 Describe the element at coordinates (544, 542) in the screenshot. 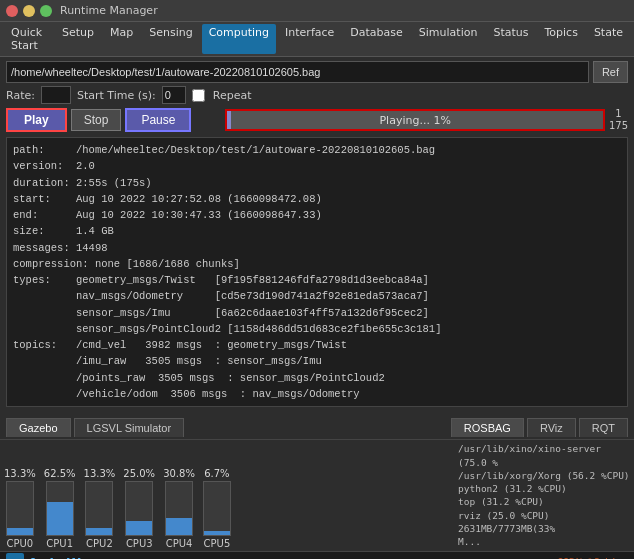

I see `right-info-line-7: M...` at that location.